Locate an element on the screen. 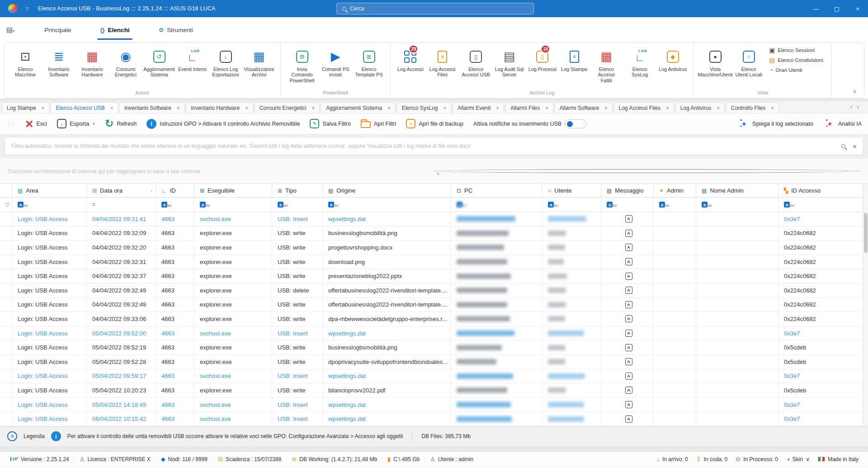 The height and width of the screenshot is (467, 868). column-header-origine: ▤Origine is located at coordinates (387, 191).